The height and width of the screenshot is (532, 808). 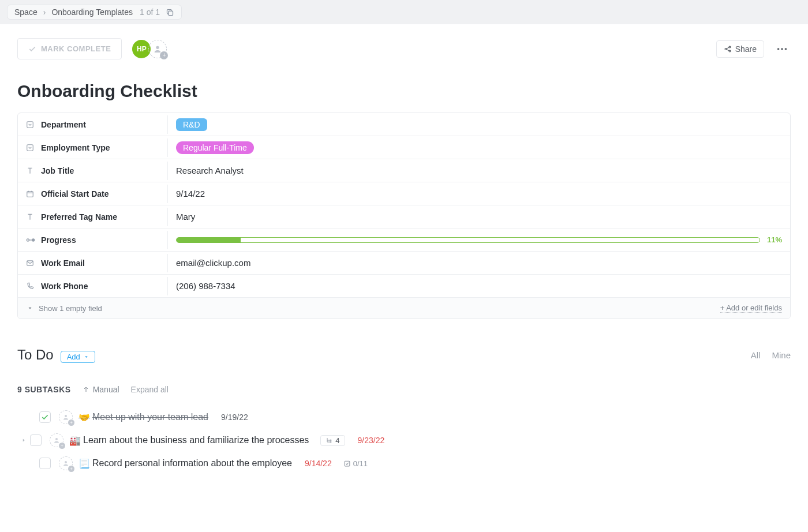 What do you see at coordinates (404, 463) in the screenshot?
I see `subtask-row: + 📃 Record personal information about th…` at bounding box center [404, 463].